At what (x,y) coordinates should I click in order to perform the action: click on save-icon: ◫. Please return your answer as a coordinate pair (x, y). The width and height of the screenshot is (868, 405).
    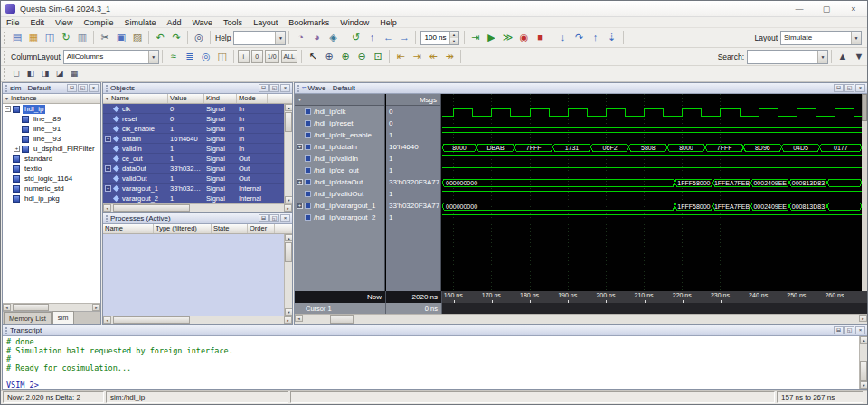
    Looking at the image, I should click on (50, 38).